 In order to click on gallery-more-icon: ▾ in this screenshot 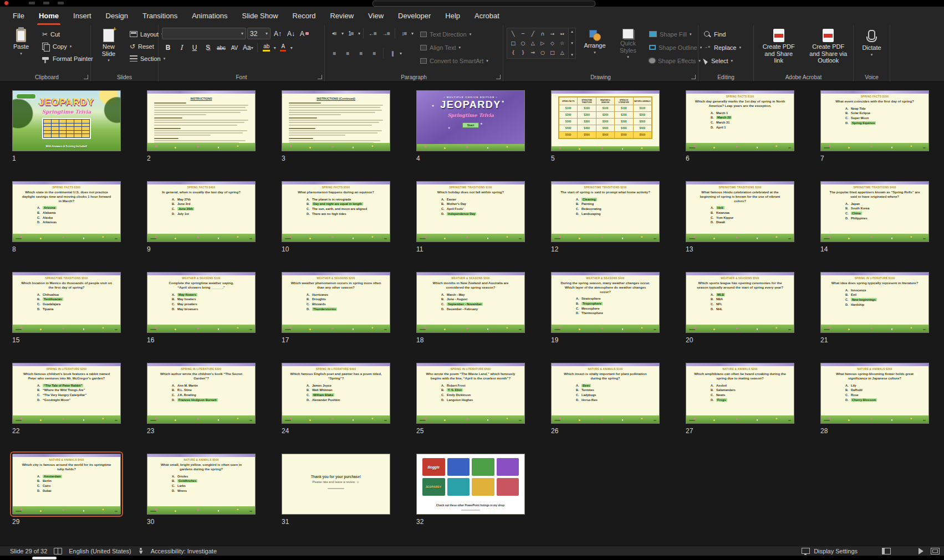, I will do `click(572, 55)`.